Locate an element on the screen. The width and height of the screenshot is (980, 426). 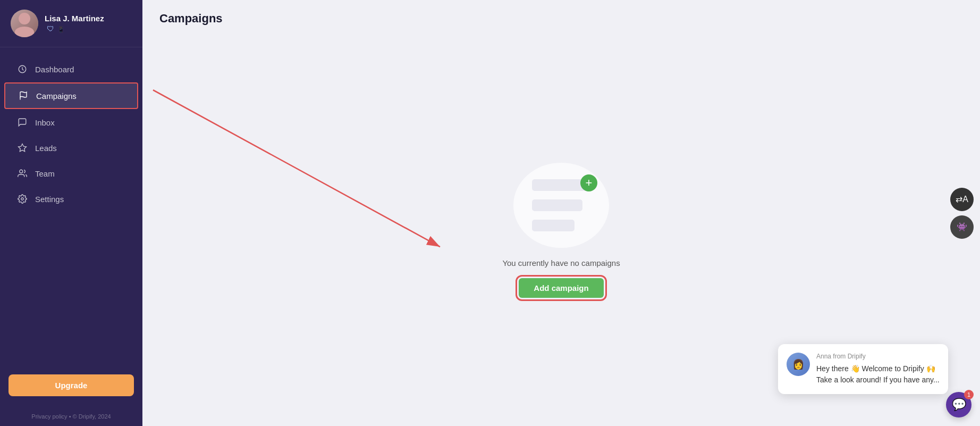
nav-menu: Dashboard Campaigns Inbox Leads is located at coordinates (71, 207).